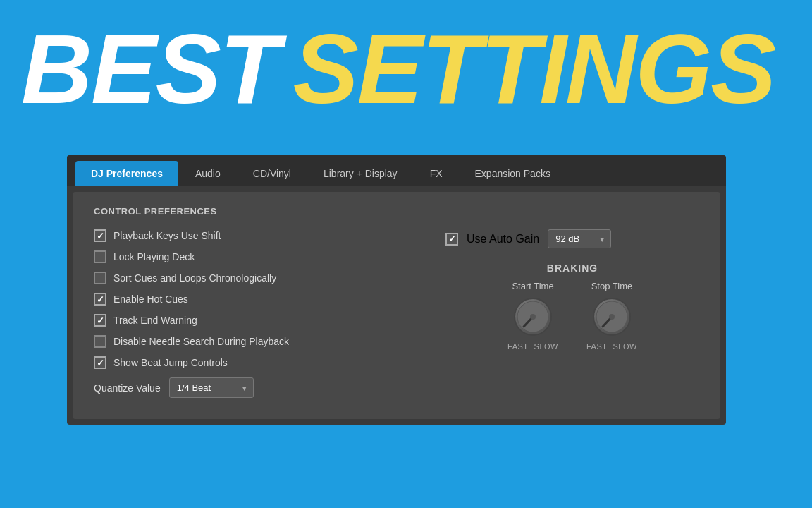  I want to click on checkbox-lock-playing-box, so click(100, 257).